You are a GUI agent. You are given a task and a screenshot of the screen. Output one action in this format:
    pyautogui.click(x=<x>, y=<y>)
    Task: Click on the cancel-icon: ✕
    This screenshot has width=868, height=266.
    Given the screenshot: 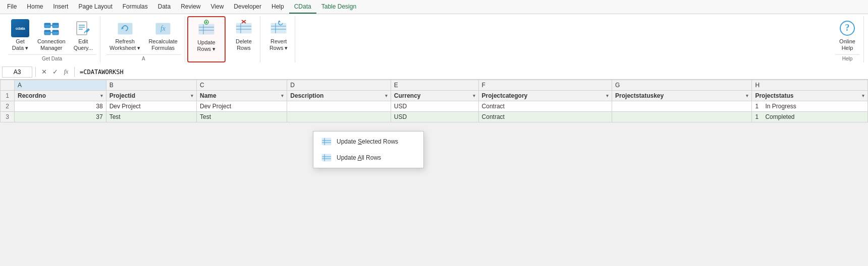 What is the action you would take?
    pyautogui.click(x=44, y=72)
    